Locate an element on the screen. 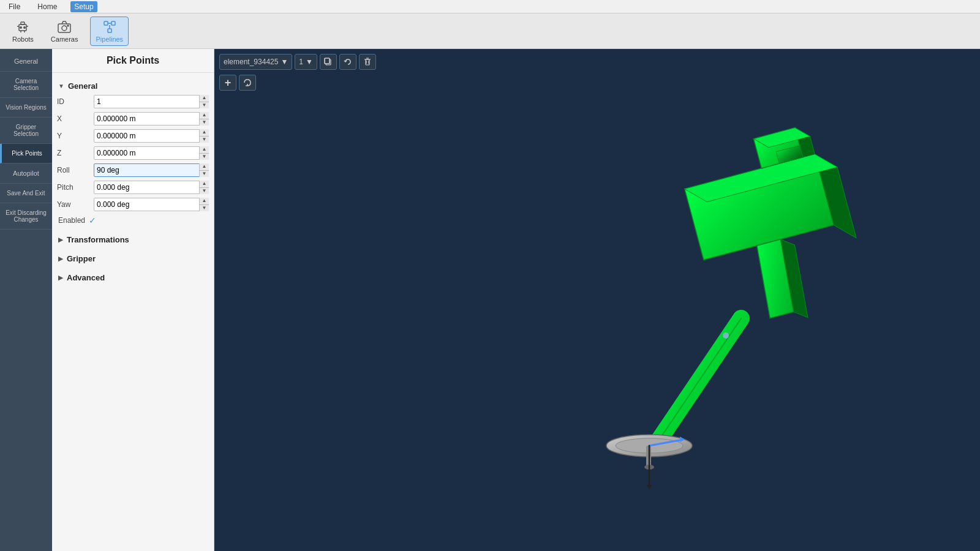 This screenshot has height=551, width=980. panel-content: ▼ General ID ▲ ▼ X is located at coordinates (133, 312).